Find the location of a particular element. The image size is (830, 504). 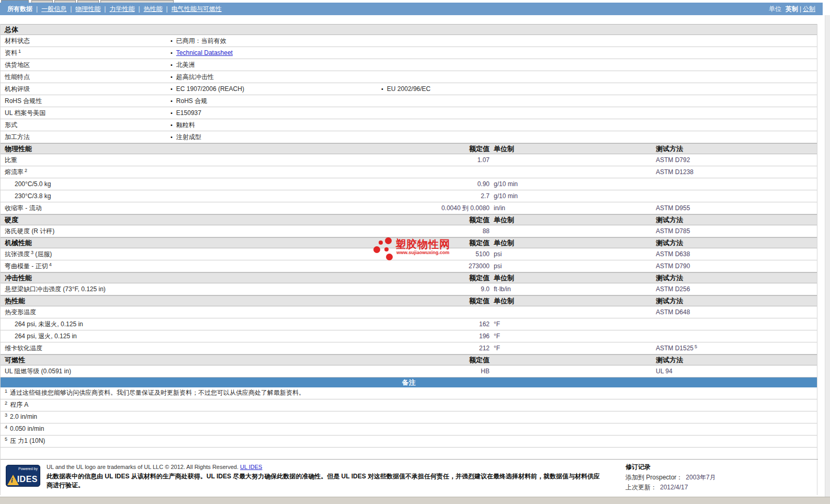

column-header-unit-system is located at coordinates (571, 360).